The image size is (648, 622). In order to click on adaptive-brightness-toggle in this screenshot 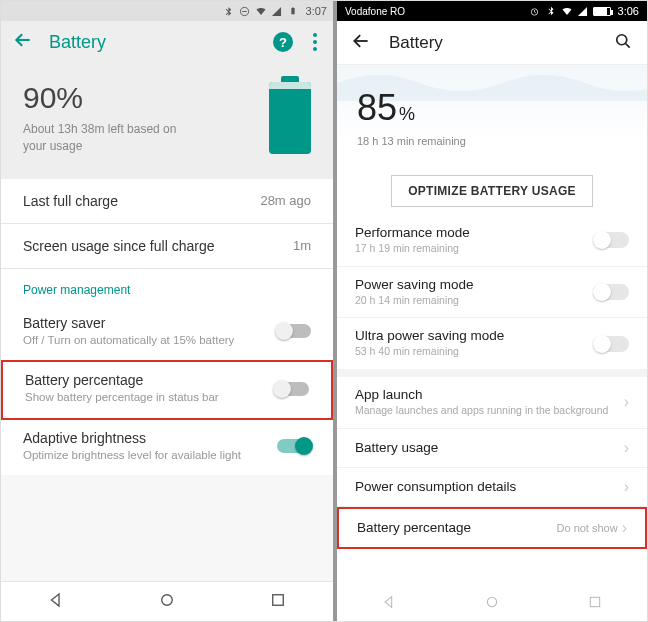, I will do `click(294, 446)`.